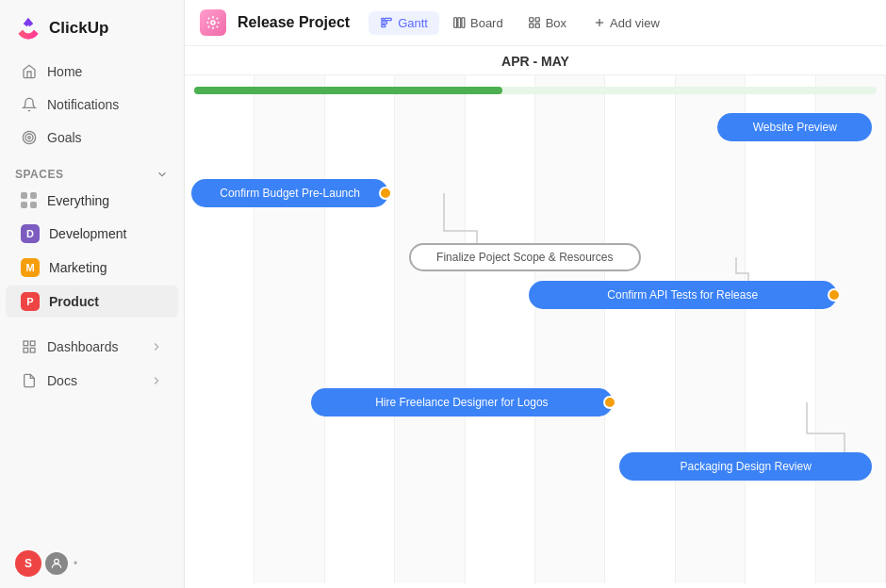 The height and width of the screenshot is (588, 886). I want to click on sidebar-item-goals: Goals, so click(92, 138).